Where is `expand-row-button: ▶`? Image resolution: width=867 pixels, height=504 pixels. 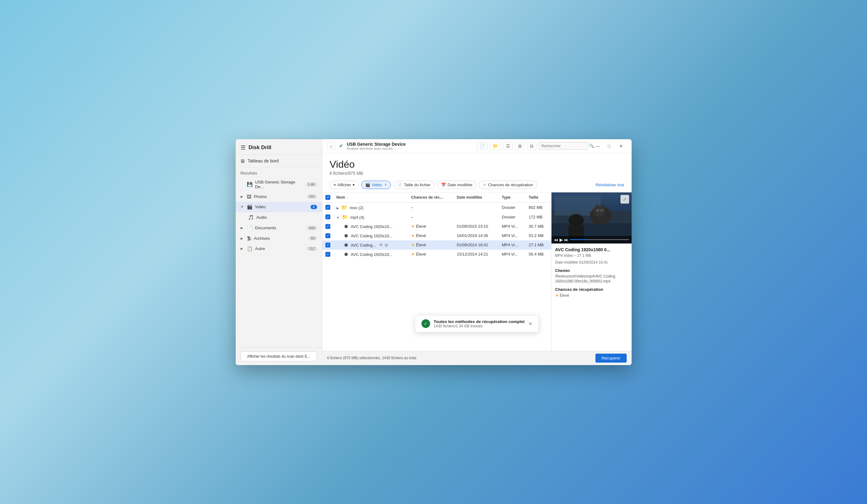
expand-row-button: ▶ is located at coordinates (338, 208).